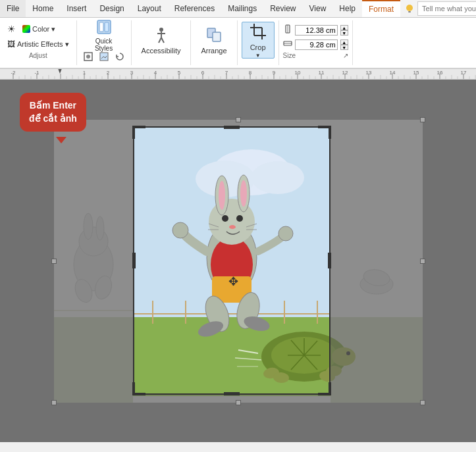 Image resolution: width=476 pixels, height=452 pixels. I want to click on quick-styles-button: QuickStyles, so click(104, 36).